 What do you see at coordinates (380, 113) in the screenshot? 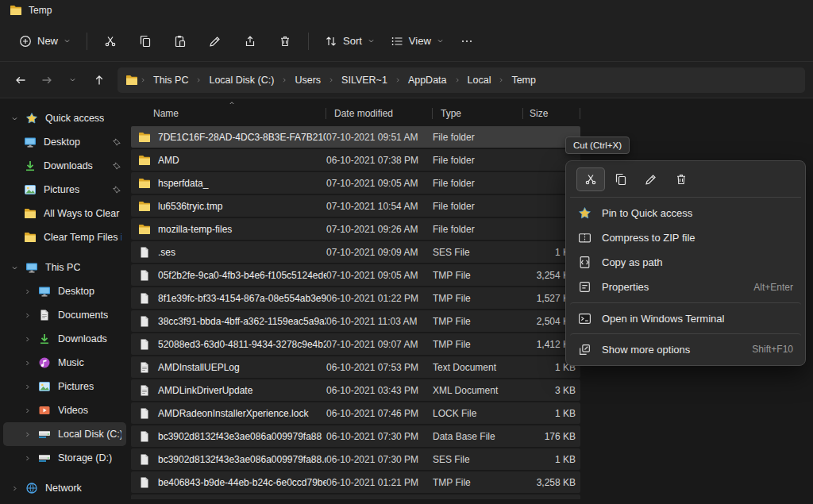
I see `column-header-date-modified: Date modified` at bounding box center [380, 113].